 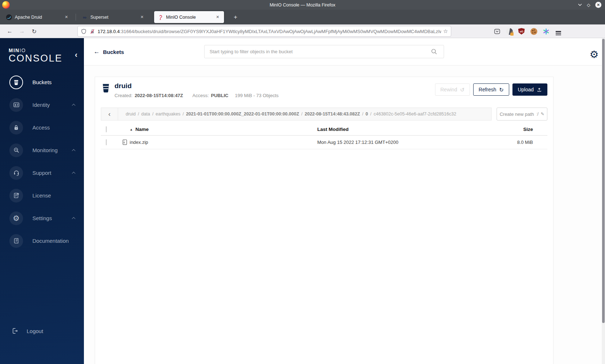 What do you see at coordinates (264, 31) in the screenshot?
I see `url-bar: 172.18.0.4:31664/buckets/druid/browse/ZG…` at bounding box center [264, 31].